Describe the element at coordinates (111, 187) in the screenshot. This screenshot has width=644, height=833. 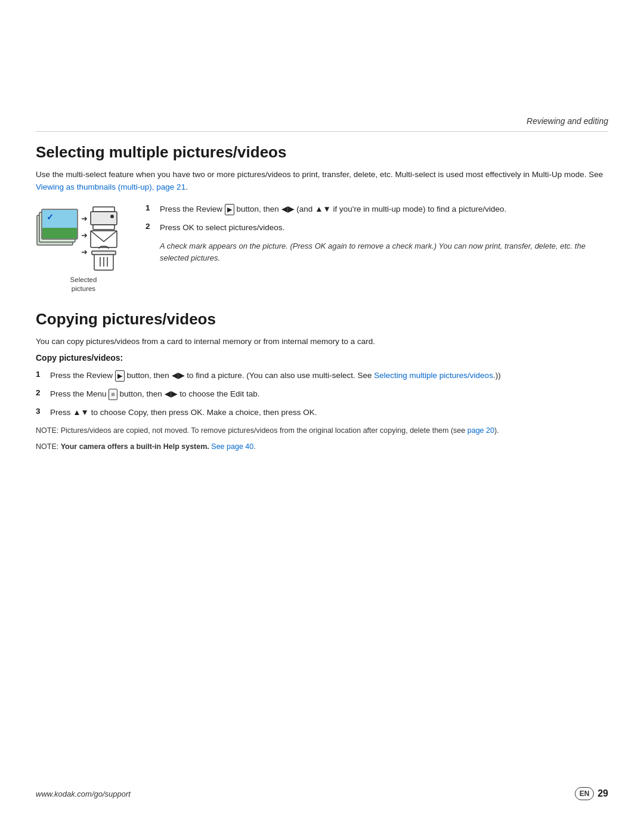
I see `thumbnails-link: Viewing as thumbnails (multi-up), page 2…` at that location.